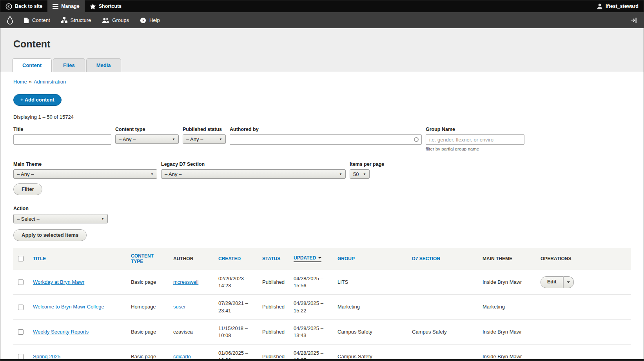 The height and width of the screenshot is (361, 644). Describe the element at coordinates (322, 117) in the screenshot. I see `result-count-text: Displaying 1 – 50 of 15724` at that location.